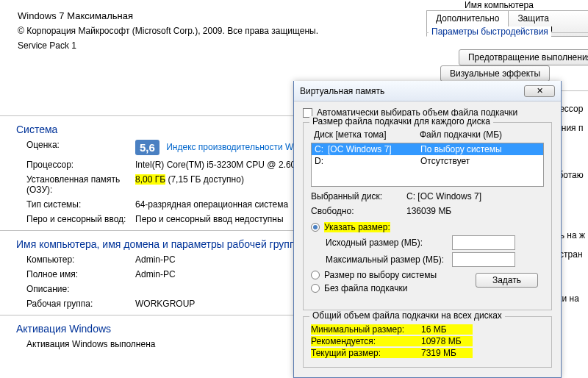 Image resolution: width=588 pixels, height=378 pixels. What do you see at coordinates (87, 344) in the screenshot?
I see `activation-status: Активация Windows выполнена` at bounding box center [87, 344].